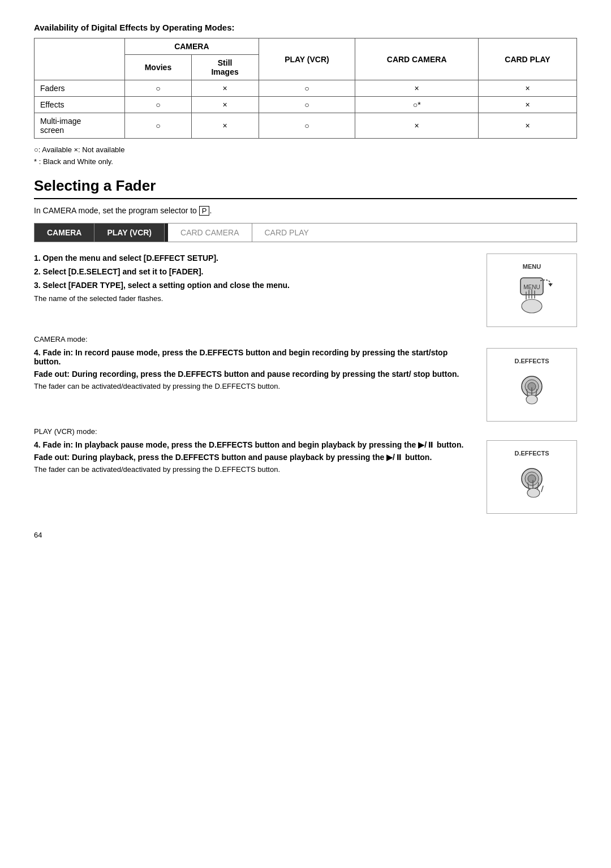 The height and width of the screenshot is (868, 611). Describe the element at coordinates (225, 88) in the screenshot. I see `faders-still: ×` at that location.